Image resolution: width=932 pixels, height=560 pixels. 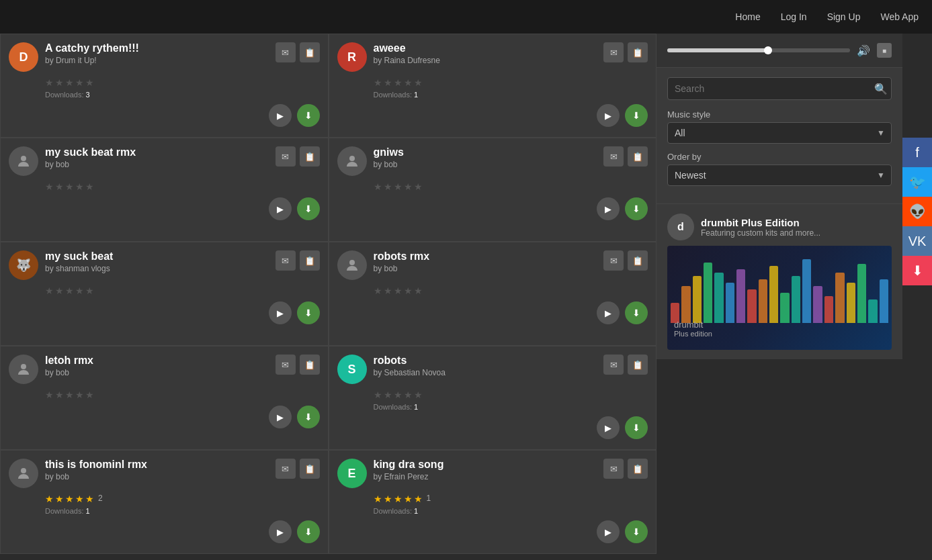 What do you see at coordinates (881, 89) in the screenshot?
I see `search-button: 🔍` at bounding box center [881, 89].